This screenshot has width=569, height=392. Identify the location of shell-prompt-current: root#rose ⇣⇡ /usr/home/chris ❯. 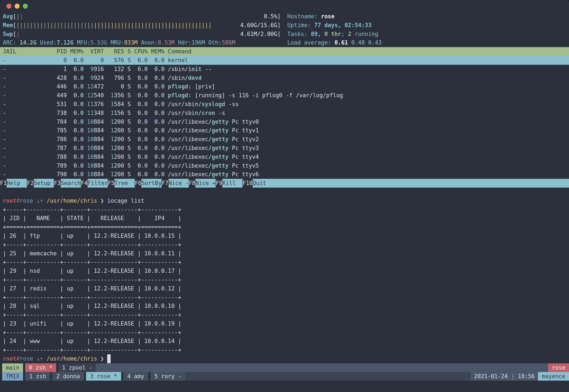
(284, 359).